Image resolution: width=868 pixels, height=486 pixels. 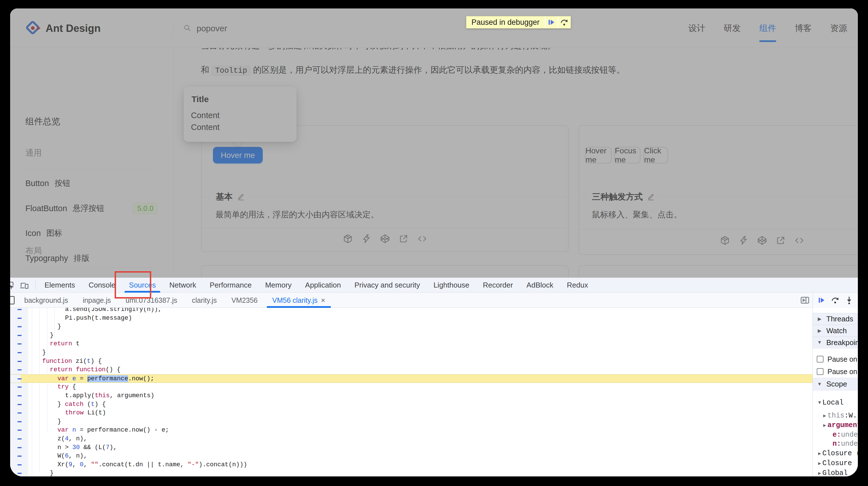 What do you see at coordinates (835, 453) in the screenshot?
I see `scope-entry: ▶Closure (` at bounding box center [835, 453].